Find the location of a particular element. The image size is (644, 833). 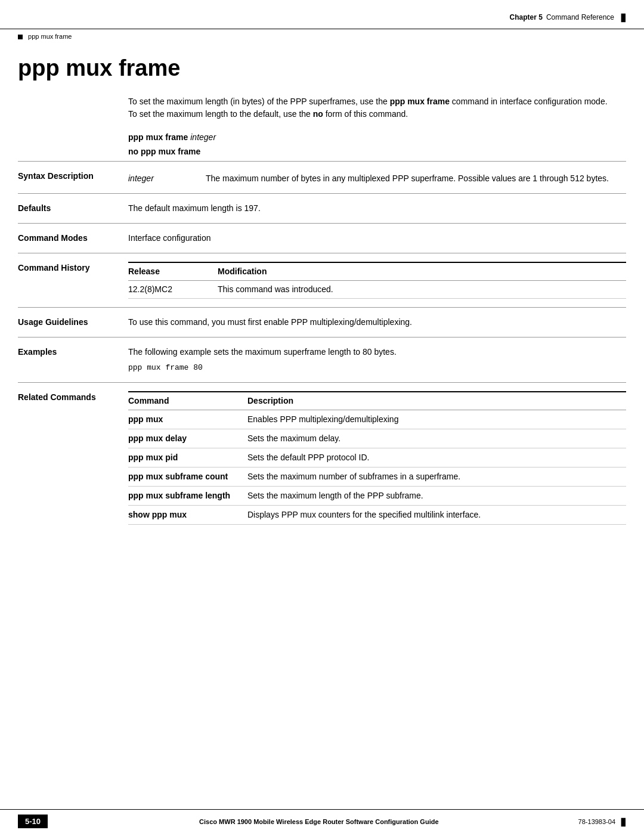

history-header-row: Release Modification is located at coordinates (377, 272).